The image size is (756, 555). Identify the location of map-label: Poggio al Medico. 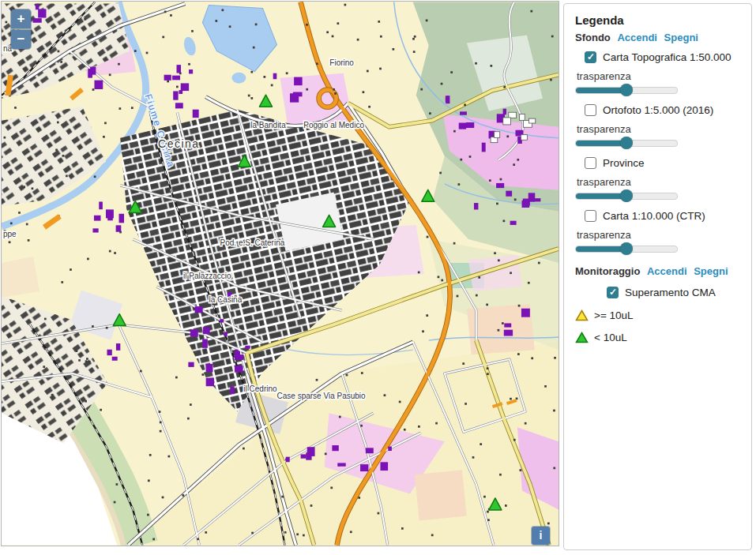
(333, 125).